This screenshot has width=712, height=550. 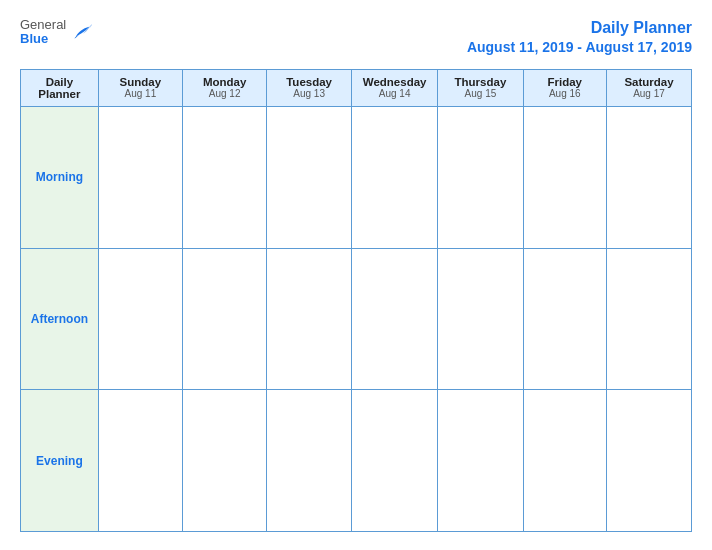 What do you see at coordinates (60, 88) in the screenshot?
I see `header-label-cell: Daily Planner` at bounding box center [60, 88].